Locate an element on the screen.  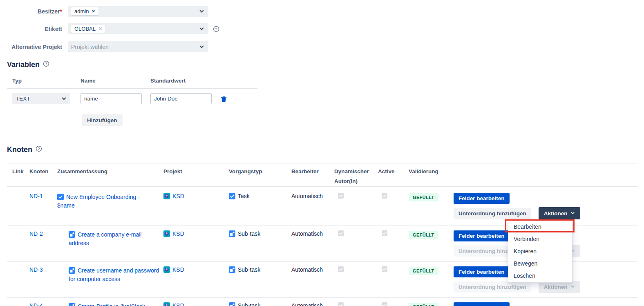
variablen-title: Variablen ? is located at coordinates (325, 65).